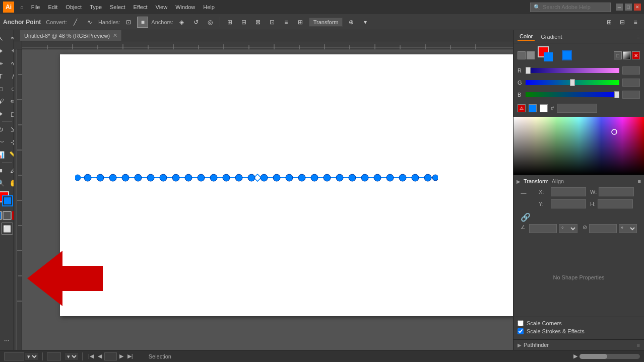 This screenshot has width=644, height=362. Describe the element at coordinates (141, 7) in the screenshot. I see `menu-effect: Effect` at that location.